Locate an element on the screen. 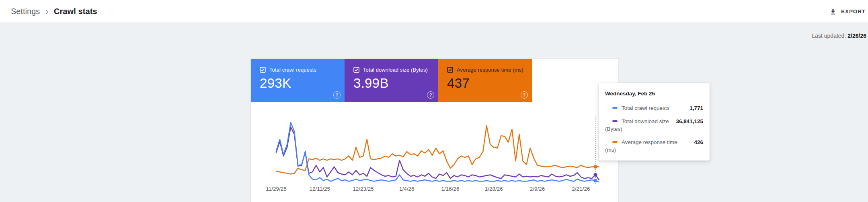 Image resolution: width=868 pixels, height=202 pixels. chart-line-crawl_requests is located at coordinates (437, 153).